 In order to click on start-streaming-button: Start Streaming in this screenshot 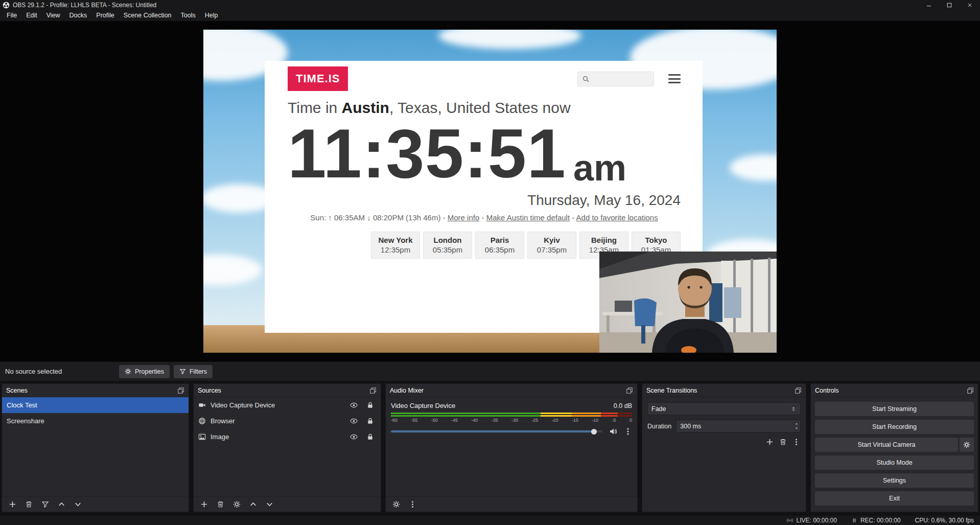, I will do `click(894, 409)`.